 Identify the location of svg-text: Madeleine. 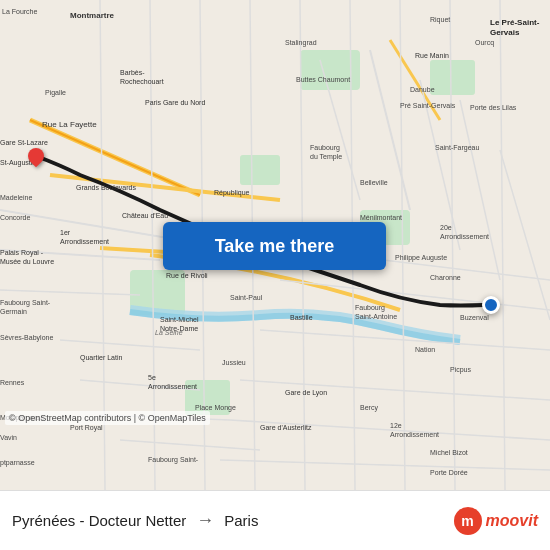
(16, 198).